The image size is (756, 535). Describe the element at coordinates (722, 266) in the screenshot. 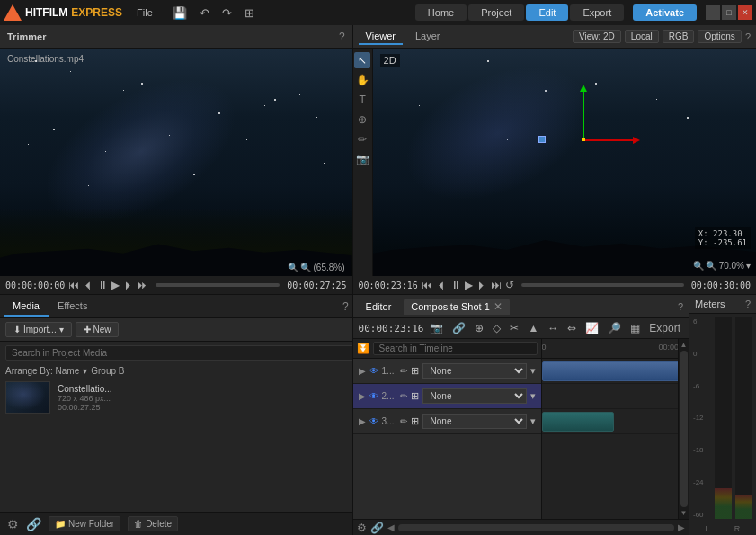

I see `viewer-zoom: 🔍 🔍 70.0% ▾` at that location.